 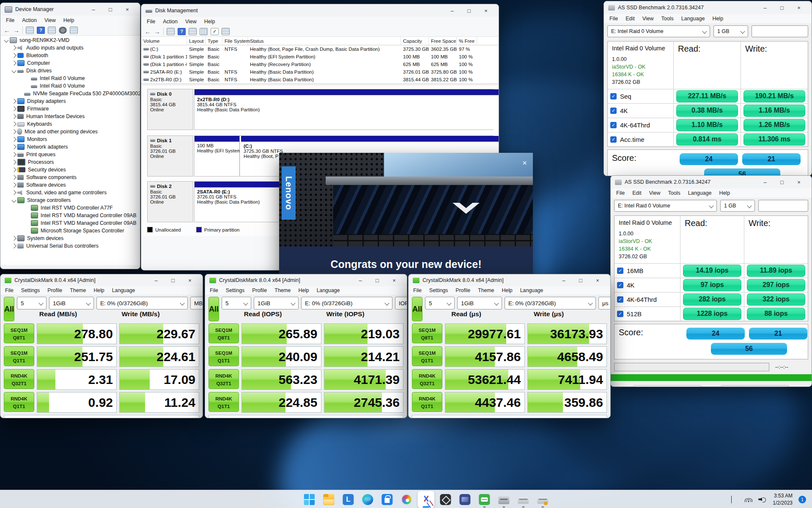 What do you see at coordinates (523, 500) in the screenshot?
I see `disk-utility-a-icon` at bounding box center [523, 500].